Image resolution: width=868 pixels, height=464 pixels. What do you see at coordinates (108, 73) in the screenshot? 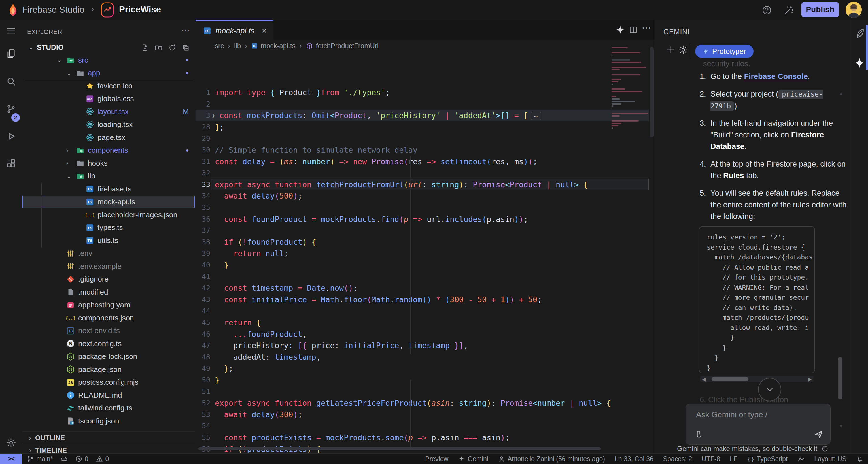
I see `tree-item-app: ⌄app•` at bounding box center [108, 73].